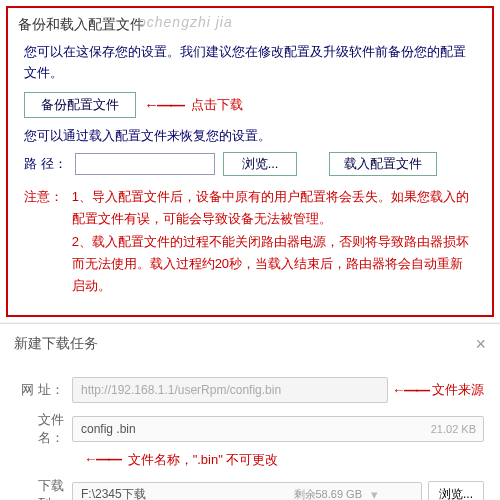 The width and height of the screenshot is (500, 500). What do you see at coordinates (250, 25) in the screenshot?
I see `section-title: 备份和载入配置文件 ochengzhi jia` at bounding box center [250, 25].